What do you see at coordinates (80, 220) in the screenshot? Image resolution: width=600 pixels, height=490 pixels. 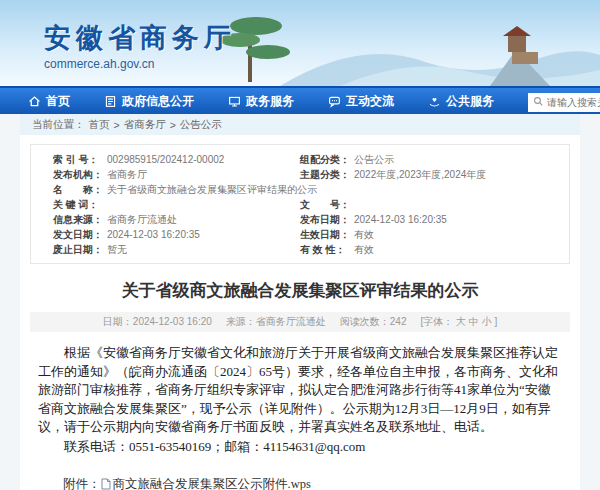 I see `meta-label: 信息来源：` at bounding box center [80, 220].